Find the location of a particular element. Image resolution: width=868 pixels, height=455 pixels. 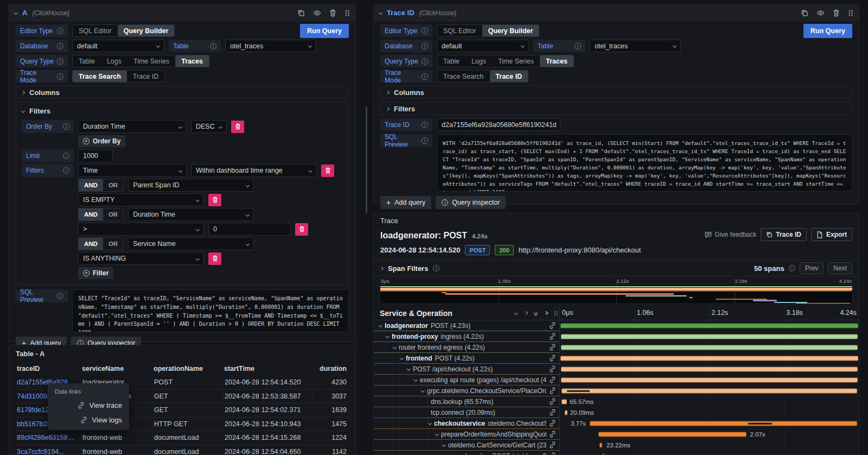

filter-time-value-select: Within dashboard time range is located at coordinates (254, 170).